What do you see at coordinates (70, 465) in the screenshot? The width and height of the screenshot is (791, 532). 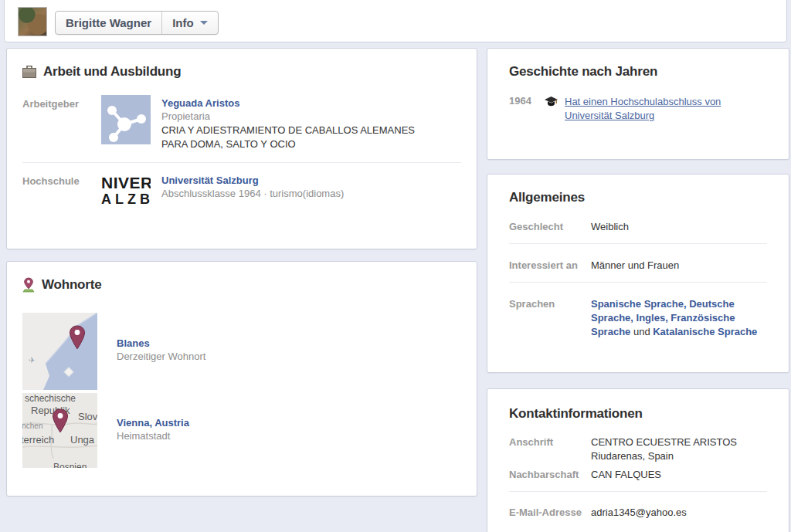 I see `map-label: Bosnien` at bounding box center [70, 465].